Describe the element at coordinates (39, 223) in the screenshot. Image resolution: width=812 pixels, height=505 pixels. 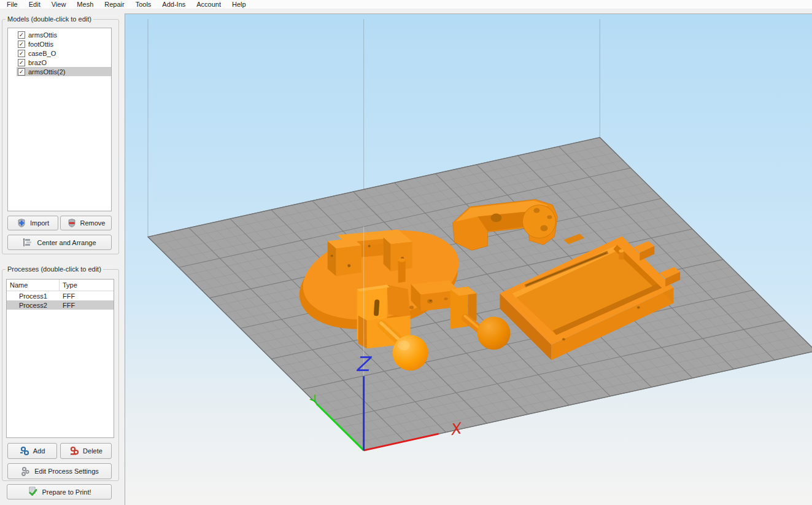
I see `import-button-label: Import` at that location.